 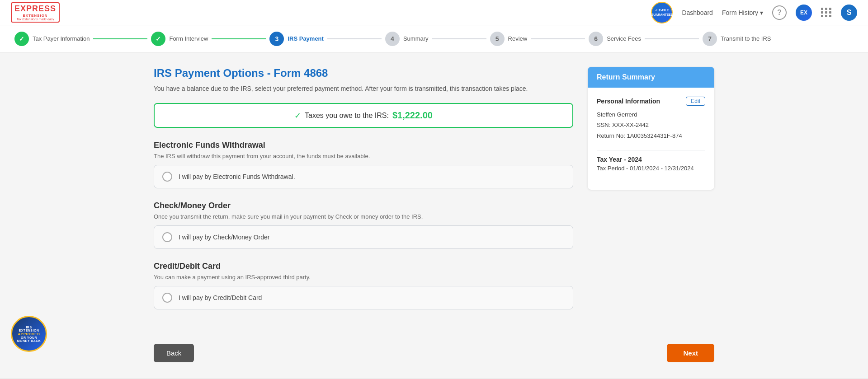 What do you see at coordinates (363, 116) in the screenshot?
I see `tax-owed-banner: ✓ Taxes you owe to the IRS: $1,222.00` at bounding box center [363, 116].